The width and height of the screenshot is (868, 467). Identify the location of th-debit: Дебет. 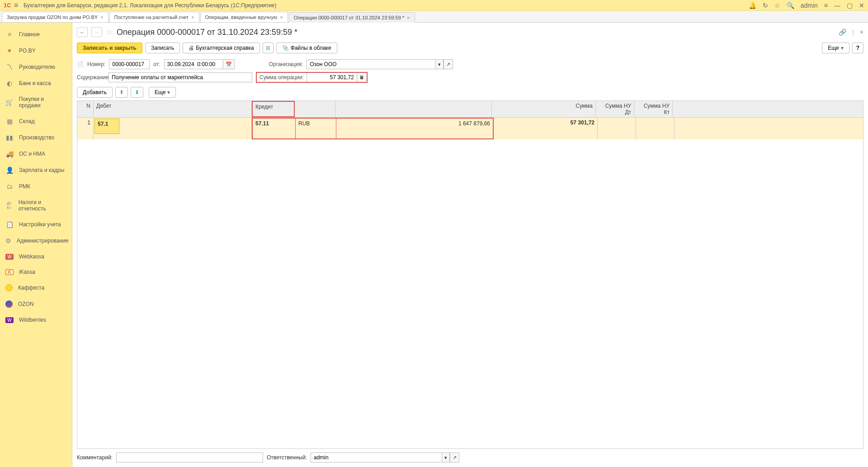
(173, 109).